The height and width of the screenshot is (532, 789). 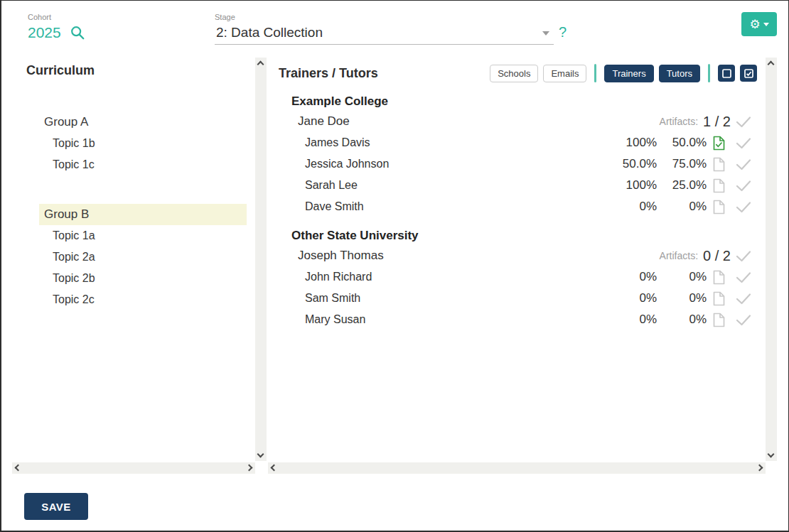 What do you see at coordinates (632, 164) in the screenshot?
I see `tutor-pct1: 50.0%` at bounding box center [632, 164].